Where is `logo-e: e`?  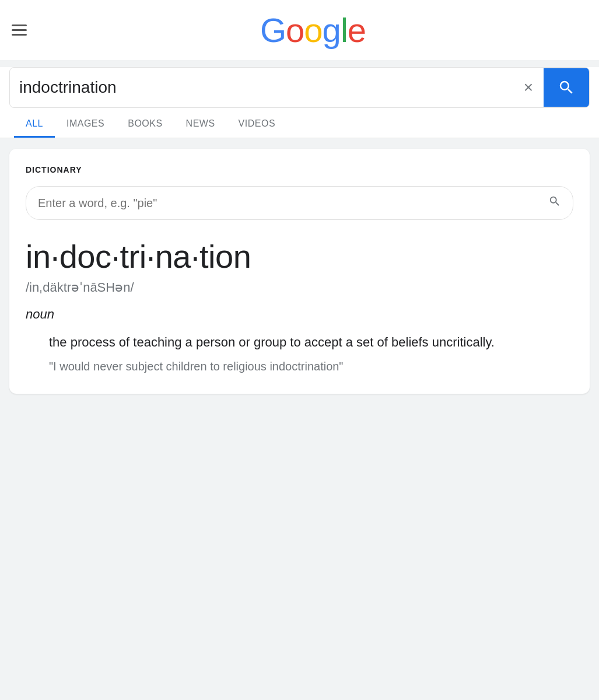
logo-e: e is located at coordinates (357, 30).